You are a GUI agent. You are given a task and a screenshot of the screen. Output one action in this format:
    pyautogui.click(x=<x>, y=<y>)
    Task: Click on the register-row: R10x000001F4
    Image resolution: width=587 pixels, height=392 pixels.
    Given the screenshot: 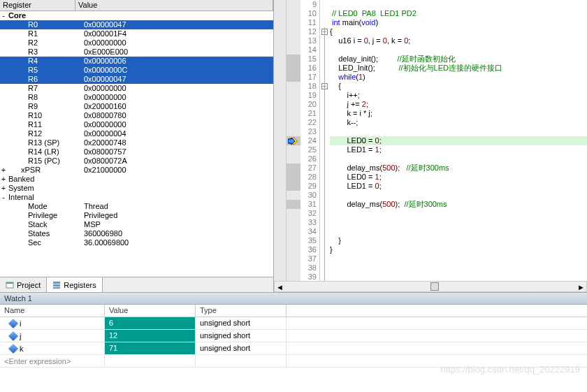 What is the action you would take?
    pyautogui.click(x=137, y=34)
    